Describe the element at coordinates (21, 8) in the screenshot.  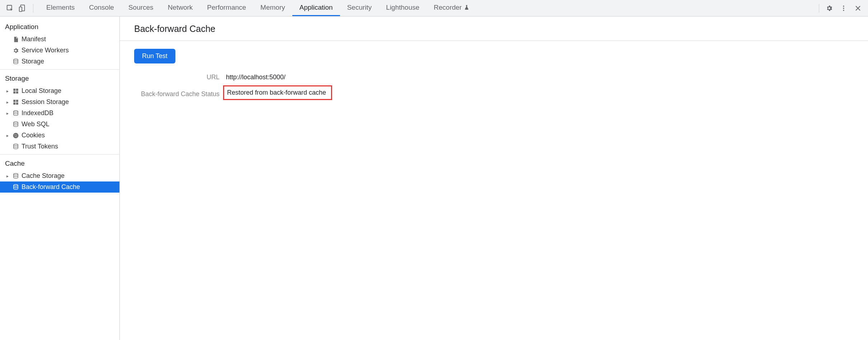
I see `topbar-left-tools` at that location.